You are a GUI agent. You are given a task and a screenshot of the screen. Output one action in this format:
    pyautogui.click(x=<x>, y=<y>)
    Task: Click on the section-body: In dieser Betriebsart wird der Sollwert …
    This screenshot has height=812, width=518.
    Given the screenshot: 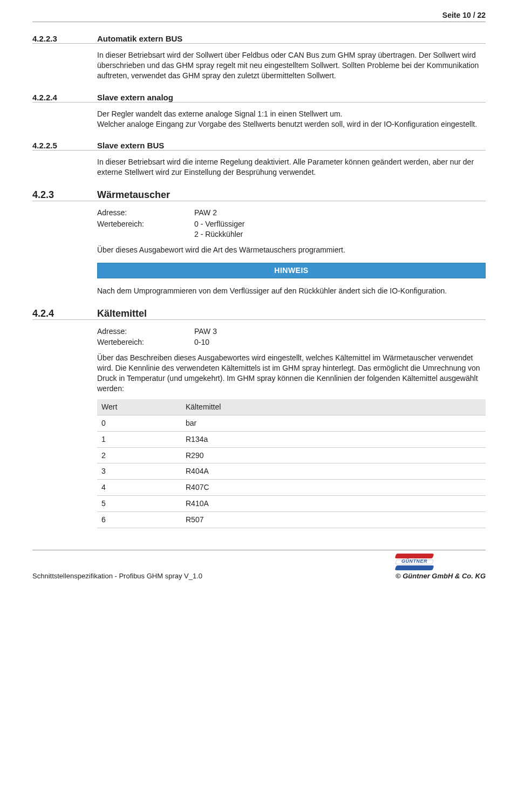 What is the action you would take?
    pyautogui.click(x=291, y=66)
    